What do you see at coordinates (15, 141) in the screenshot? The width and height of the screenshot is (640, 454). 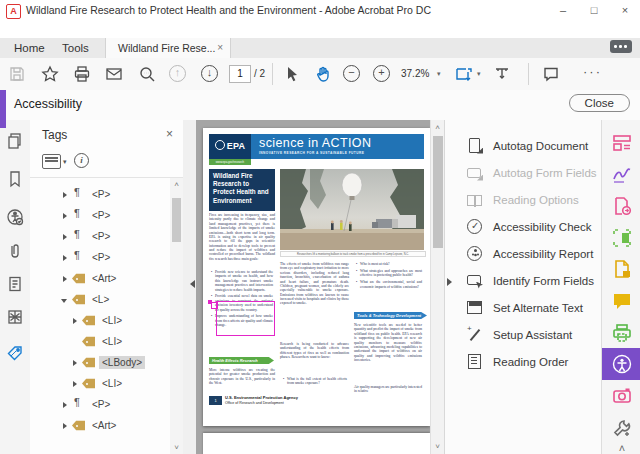 I see `page-thumbnails-icon` at bounding box center [15, 141].